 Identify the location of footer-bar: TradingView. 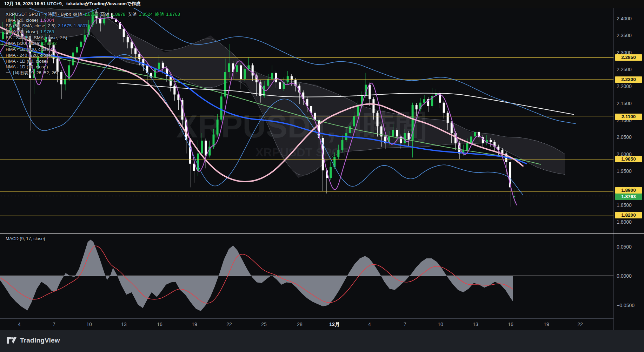
(322, 341).